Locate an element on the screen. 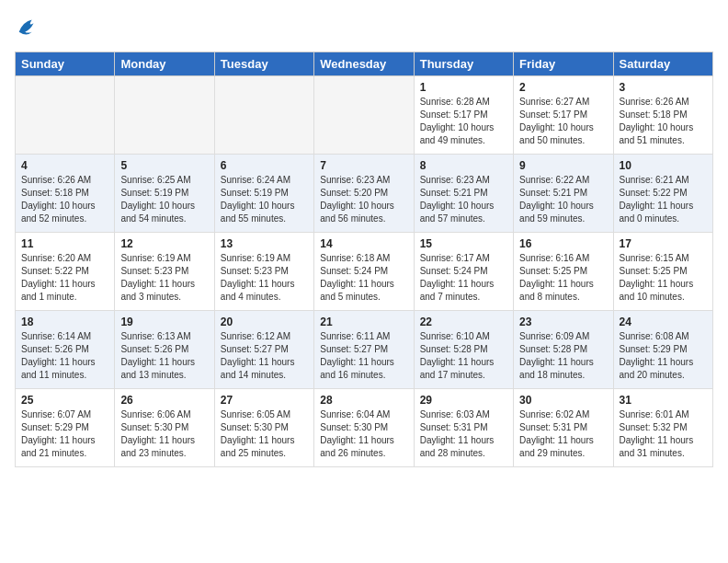 Image resolution: width=728 pixels, height=563 pixels. weekday-header: Sunday is located at coordinates (65, 64).